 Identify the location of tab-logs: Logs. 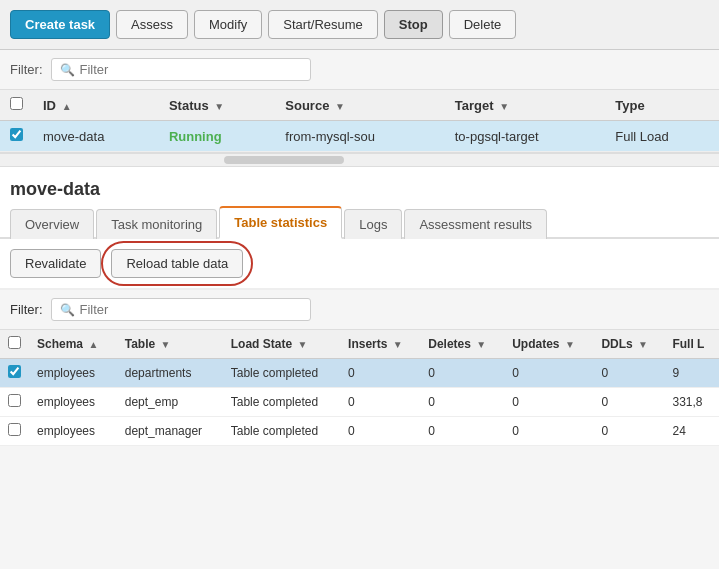
(373, 224).